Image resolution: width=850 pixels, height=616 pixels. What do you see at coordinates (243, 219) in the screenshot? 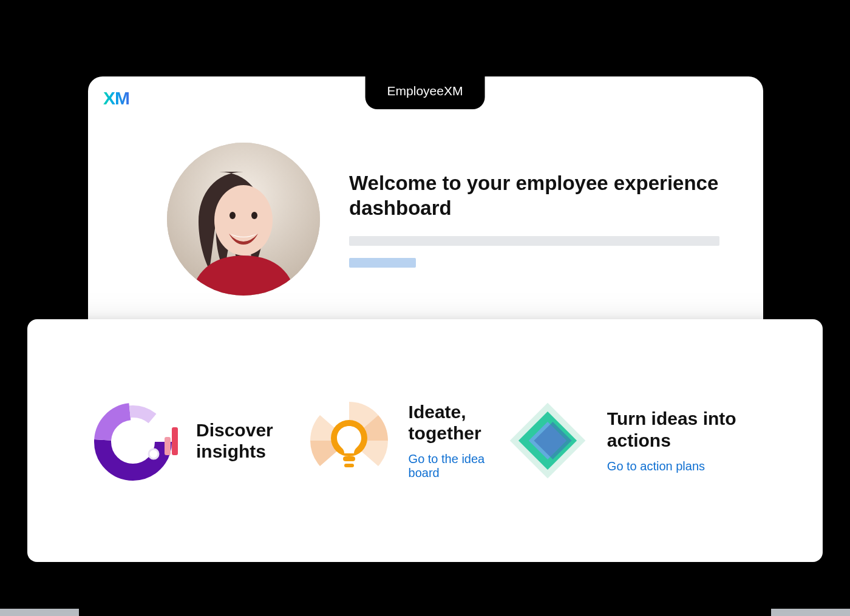
I see `user-avatar` at bounding box center [243, 219].